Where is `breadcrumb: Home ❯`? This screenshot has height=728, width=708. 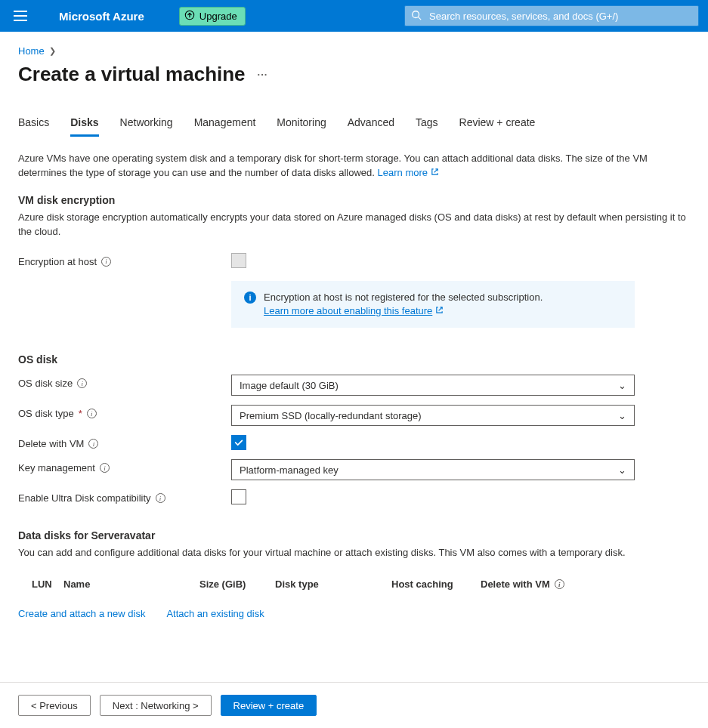
breadcrumb: Home ❯ is located at coordinates (354, 51).